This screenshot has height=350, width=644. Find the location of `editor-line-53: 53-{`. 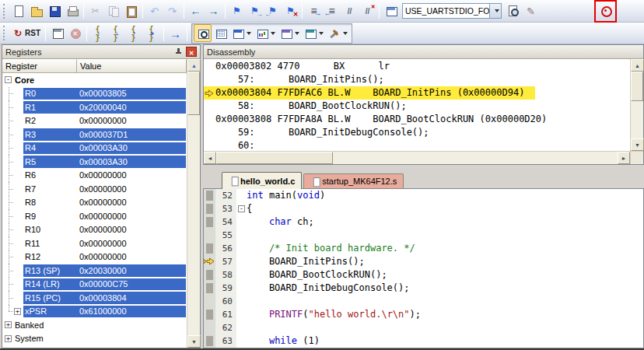

editor-line-53: 53-{ is located at coordinates (423, 208).